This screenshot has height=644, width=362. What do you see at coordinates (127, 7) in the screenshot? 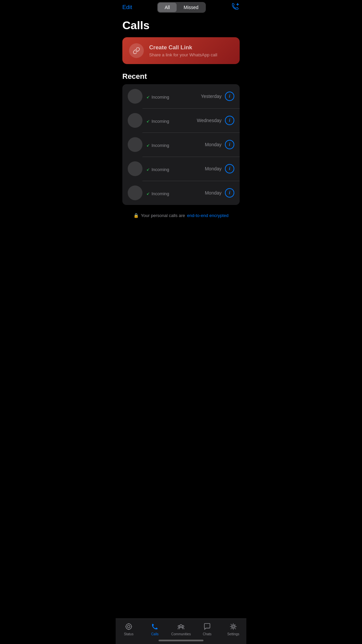
I see `edit-button: Edit` at bounding box center [127, 7].